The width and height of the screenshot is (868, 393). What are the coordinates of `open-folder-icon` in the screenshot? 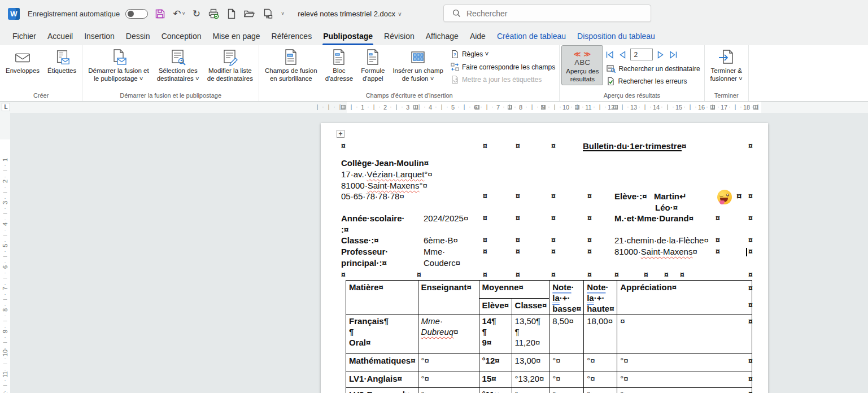 It's located at (250, 14).